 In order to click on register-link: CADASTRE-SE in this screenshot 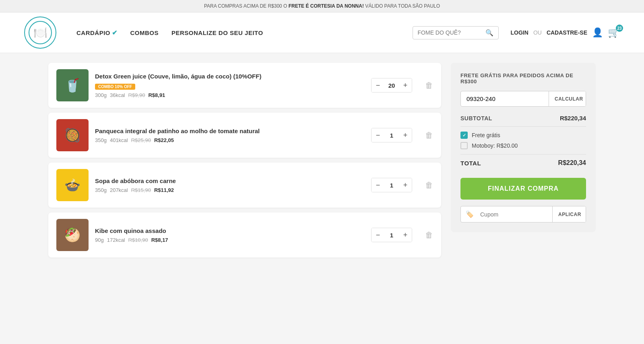, I will do `click(567, 33)`.